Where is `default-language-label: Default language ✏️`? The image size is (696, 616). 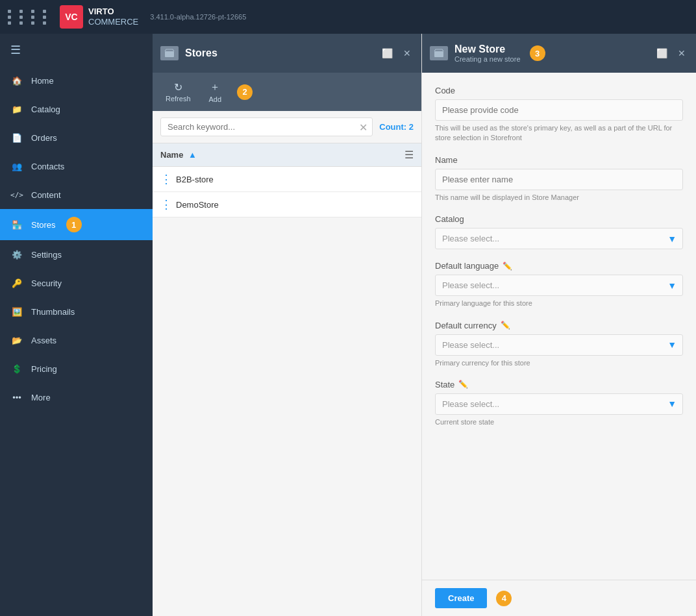
default-language-label: Default language ✏️ is located at coordinates (559, 266).